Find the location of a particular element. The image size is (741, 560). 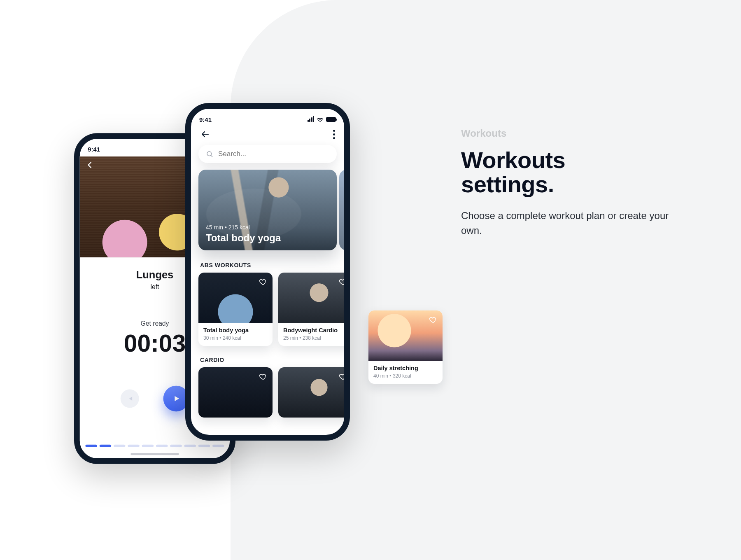

headline: Workouts settings. is located at coordinates (572, 173).